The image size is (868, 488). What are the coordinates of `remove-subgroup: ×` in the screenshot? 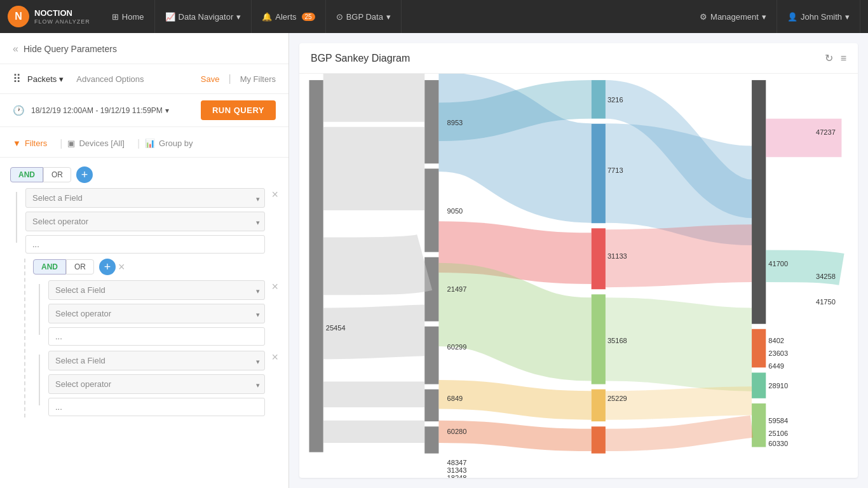 It's located at (122, 267).